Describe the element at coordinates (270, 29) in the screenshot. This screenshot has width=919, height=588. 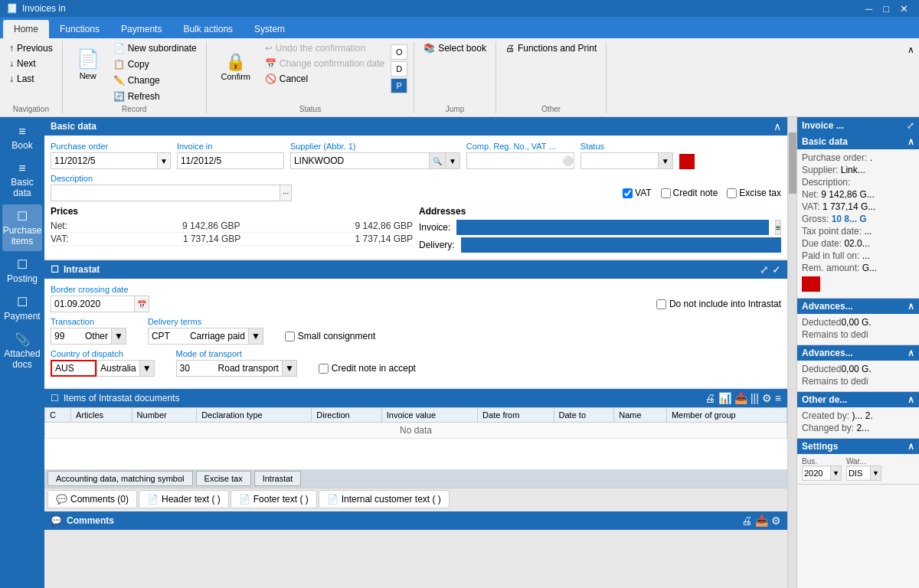
I see `tab-system: System` at that location.